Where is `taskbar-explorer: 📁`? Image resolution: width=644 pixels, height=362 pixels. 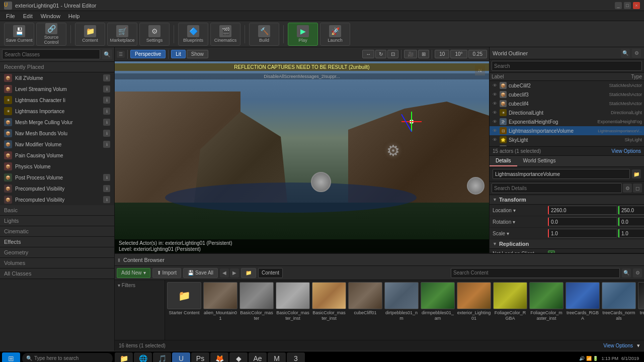 taskbar-explorer: 📁 is located at coordinates (124, 357).